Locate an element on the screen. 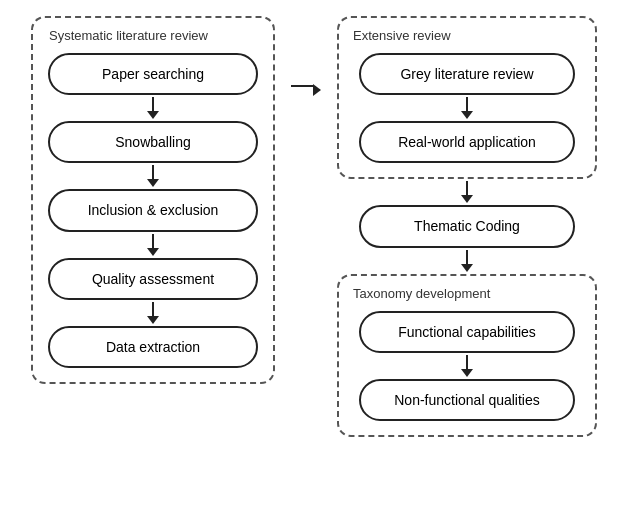  taxonomy-box: Taxonomy development Functional capabili… is located at coordinates (467, 356).